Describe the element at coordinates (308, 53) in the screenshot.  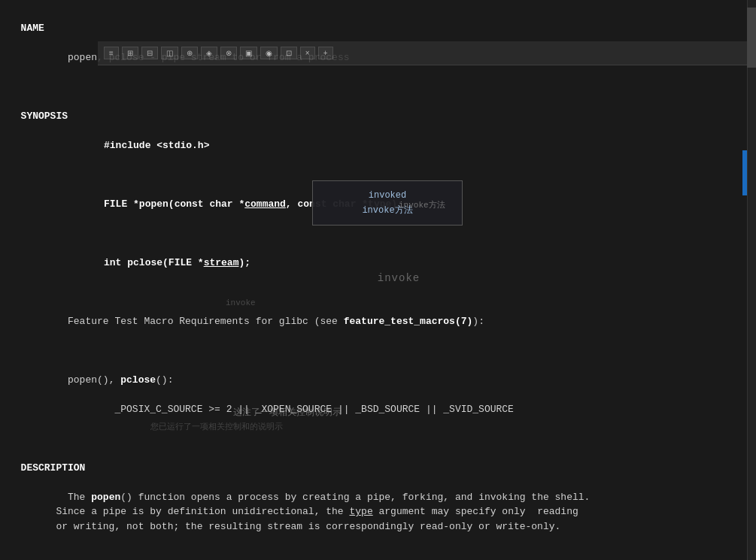
I see `toolbar-btn-close: ×` at that location.